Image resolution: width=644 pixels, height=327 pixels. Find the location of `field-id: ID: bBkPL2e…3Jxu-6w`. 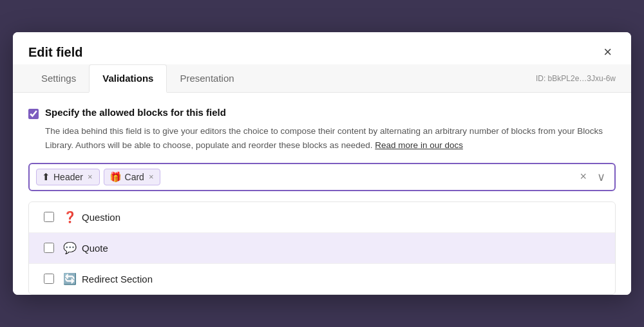

field-id: ID: bBkPL2e…3Jxu-6w is located at coordinates (576, 79).